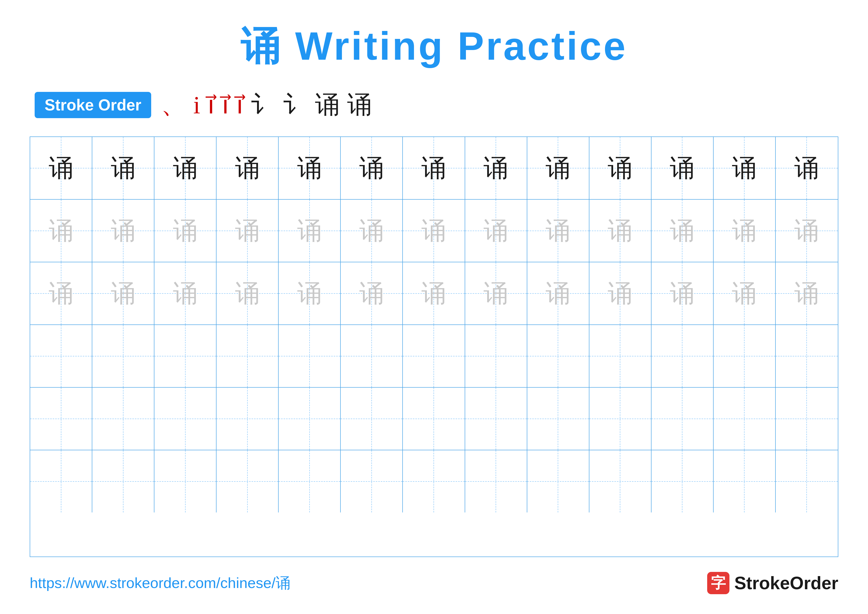 Image resolution: width=868 pixels, height=614 pixels. Describe the element at coordinates (558, 294) in the screenshot. I see `grid-cell-r3-c9: 诵` at that location.